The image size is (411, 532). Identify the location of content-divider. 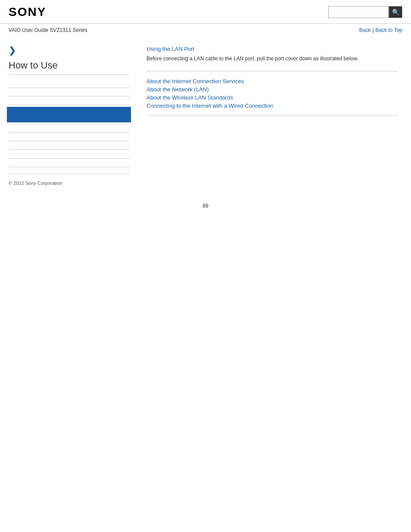
(272, 72).